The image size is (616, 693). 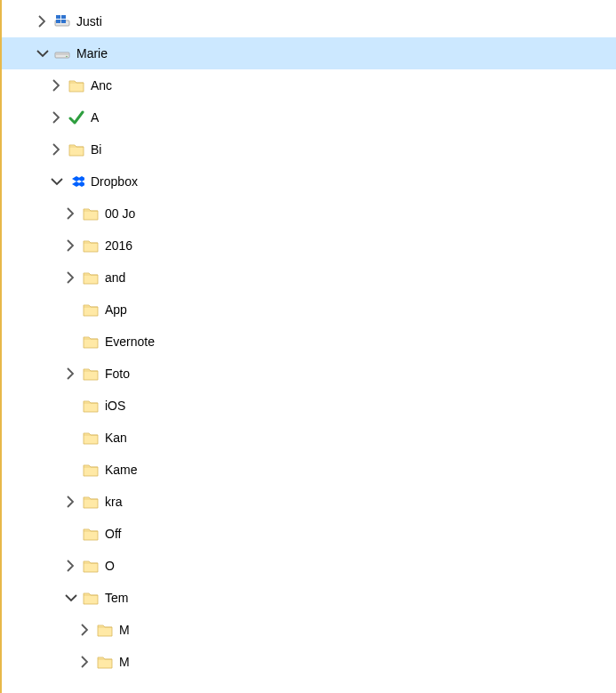 I want to click on tree-item: Off, so click(x=309, y=534).